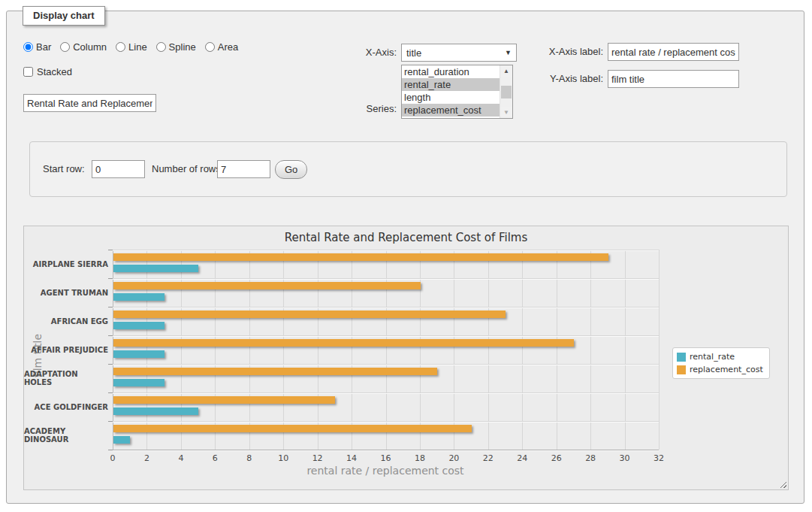 This screenshot has height=512, width=812. What do you see at coordinates (625, 459) in the screenshot?
I see `x-tick-label-30: 30` at bounding box center [625, 459].